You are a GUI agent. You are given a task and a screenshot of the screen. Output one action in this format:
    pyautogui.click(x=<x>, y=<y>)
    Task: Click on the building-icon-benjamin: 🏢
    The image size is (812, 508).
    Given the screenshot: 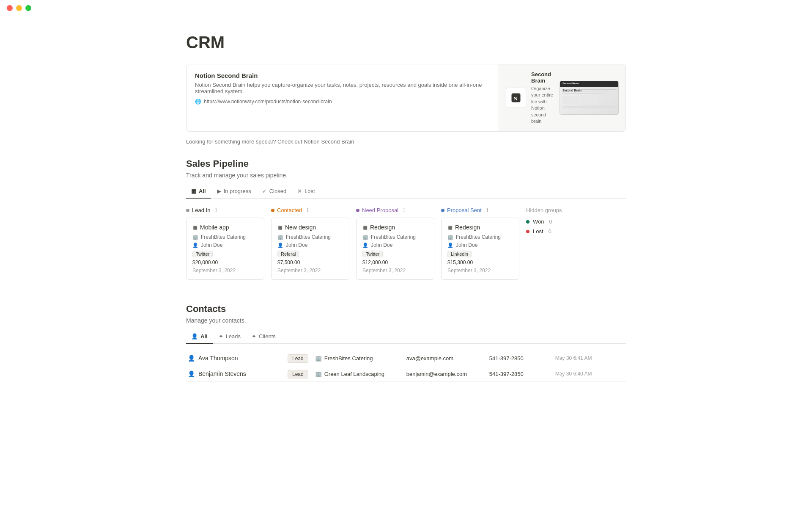 What is the action you would take?
    pyautogui.click(x=318, y=374)
    